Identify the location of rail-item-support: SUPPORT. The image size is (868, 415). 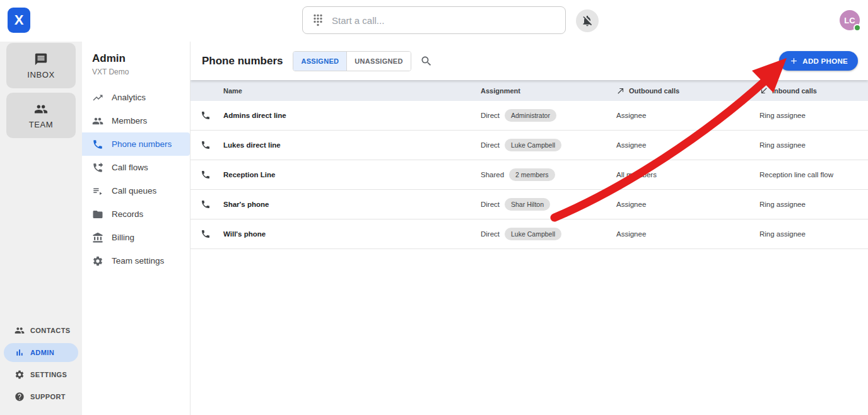
(41, 397).